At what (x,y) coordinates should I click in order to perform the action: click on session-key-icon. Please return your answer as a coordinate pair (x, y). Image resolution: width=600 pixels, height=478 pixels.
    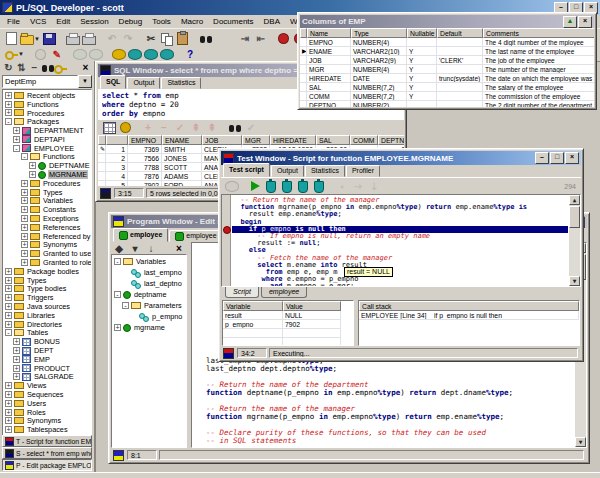
    Looking at the image, I should click on (11, 54).